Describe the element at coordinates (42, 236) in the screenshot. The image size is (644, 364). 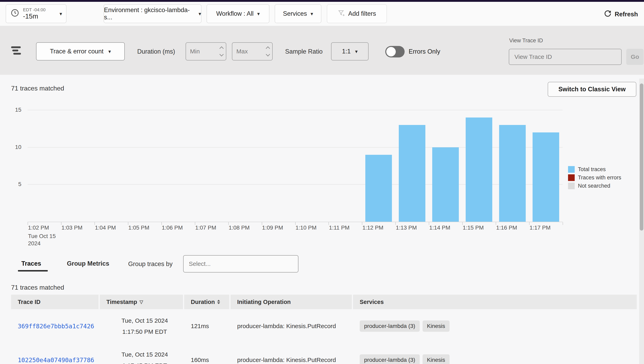
I see `x-axis-date-line1: Tue Oct 15` at that location.